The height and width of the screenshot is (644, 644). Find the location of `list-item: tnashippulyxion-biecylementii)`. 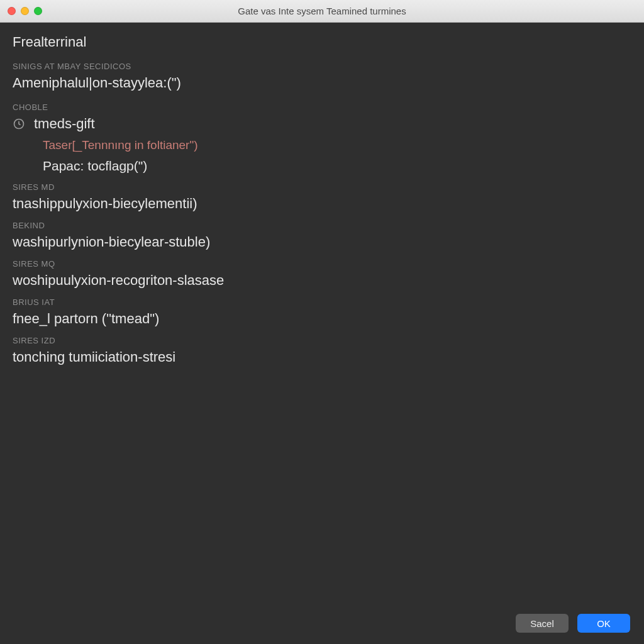

list-item: tnashippulyxion-biecylementii) is located at coordinates (322, 204).